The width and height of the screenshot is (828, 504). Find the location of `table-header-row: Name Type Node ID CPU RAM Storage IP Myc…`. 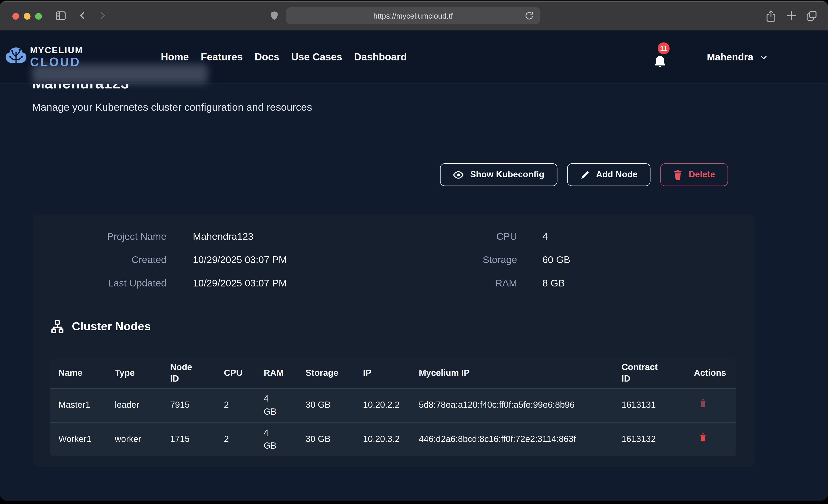

table-header-row: Name Type Node ID CPU RAM Storage IP Myc… is located at coordinates (393, 373).